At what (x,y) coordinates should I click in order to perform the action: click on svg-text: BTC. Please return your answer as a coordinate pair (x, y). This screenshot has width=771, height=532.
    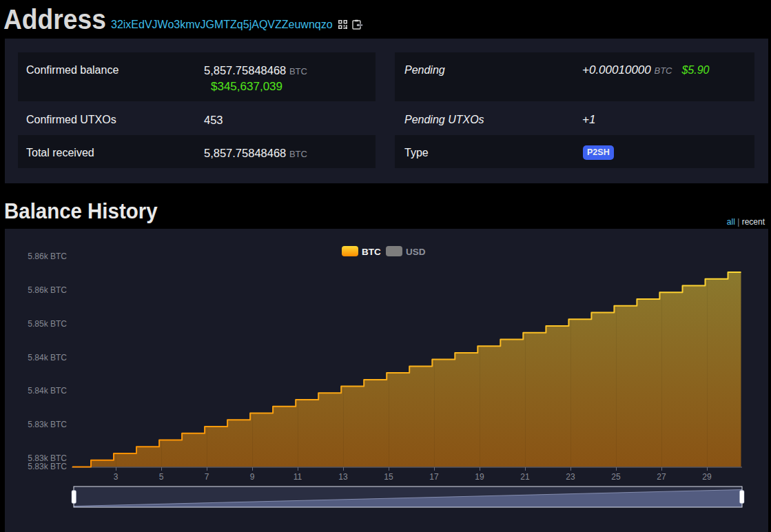
    Looking at the image, I should click on (371, 252).